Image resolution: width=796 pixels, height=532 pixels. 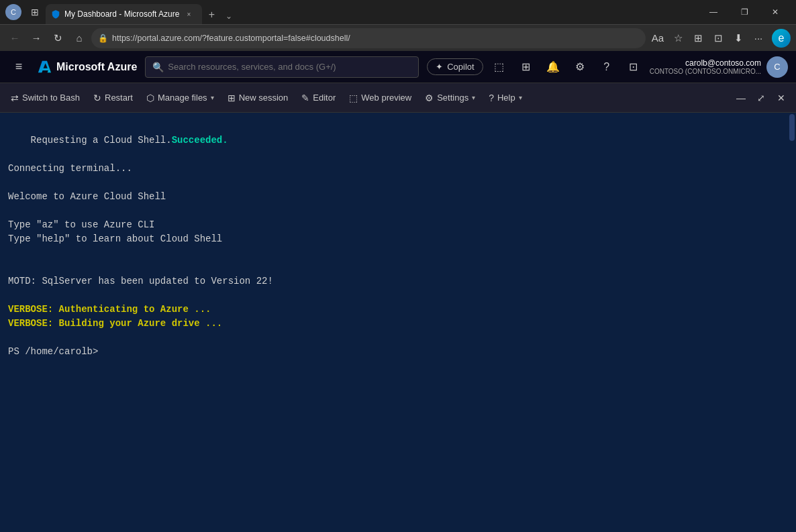 What do you see at coordinates (36, 38) in the screenshot?
I see `forward-btn: →` at bounding box center [36, 38].